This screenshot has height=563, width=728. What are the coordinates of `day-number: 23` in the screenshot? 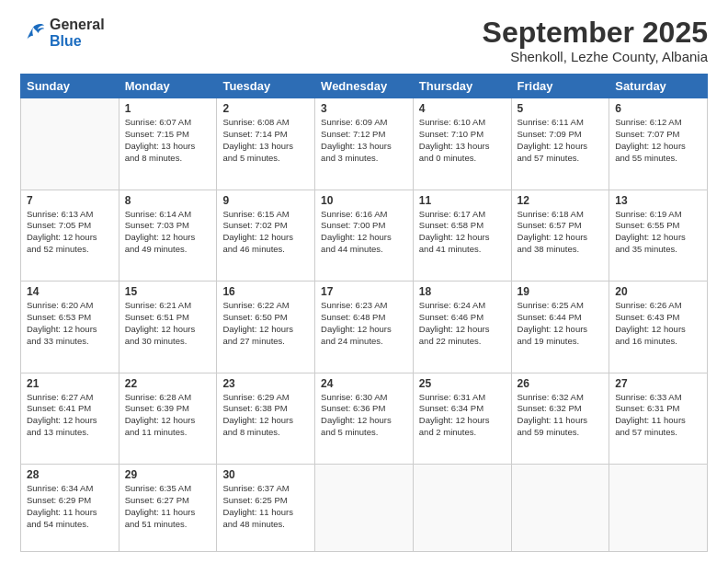 It's located at (266, 384).